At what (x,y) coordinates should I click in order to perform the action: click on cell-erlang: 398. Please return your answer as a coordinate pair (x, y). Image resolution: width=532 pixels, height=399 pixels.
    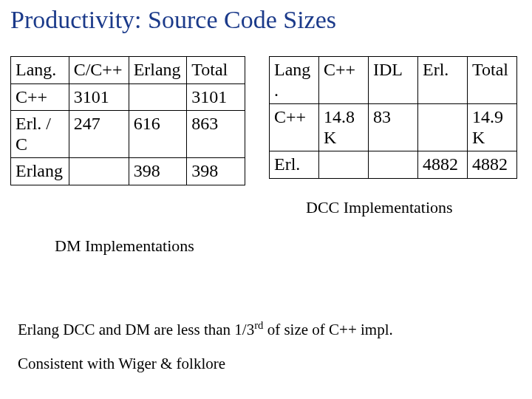
    Looking at the image, I should click on (158, 171).